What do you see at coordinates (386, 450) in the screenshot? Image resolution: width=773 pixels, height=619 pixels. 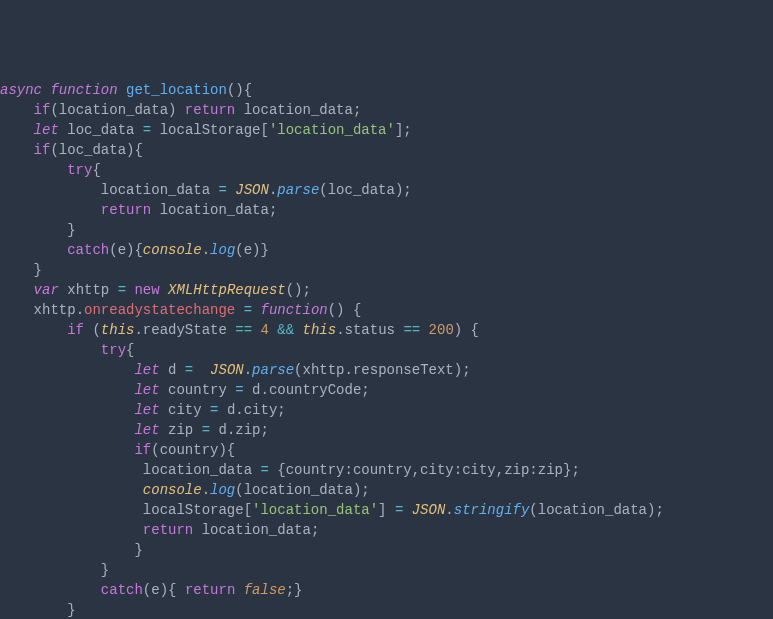 I see `code-line: if(country){` at bounding box center [386, 450].